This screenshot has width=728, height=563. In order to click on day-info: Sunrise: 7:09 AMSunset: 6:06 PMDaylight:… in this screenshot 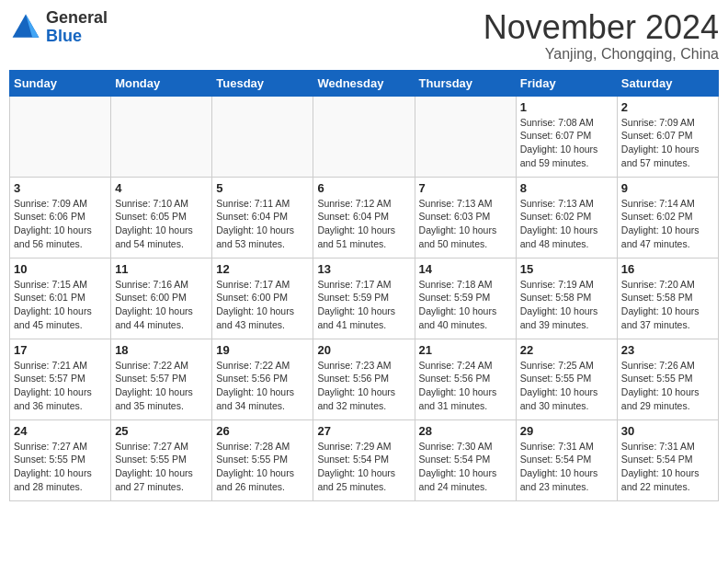, I will do `click(61, 224)`.